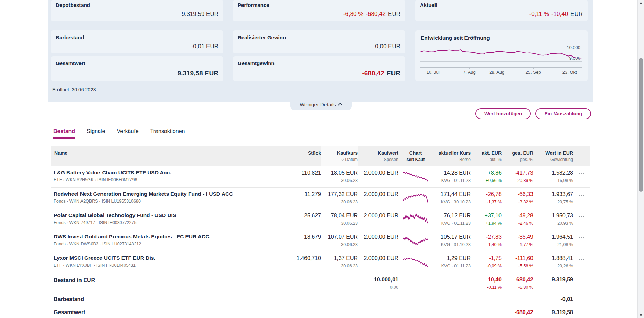  I want to click on kauf-datum: 30.06.23, so click(339, 223).